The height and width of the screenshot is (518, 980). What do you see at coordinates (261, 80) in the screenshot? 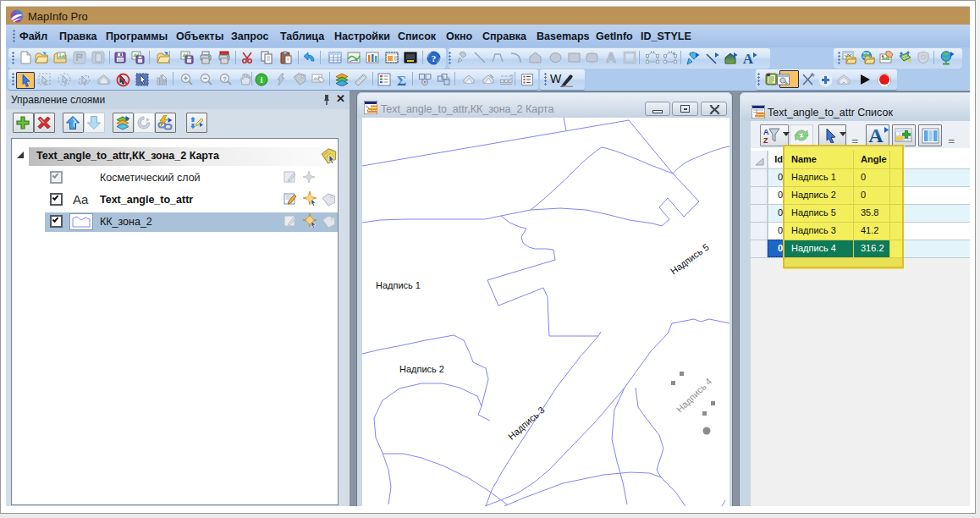
I see `svg-text: i` at bounding box center [261, 80].